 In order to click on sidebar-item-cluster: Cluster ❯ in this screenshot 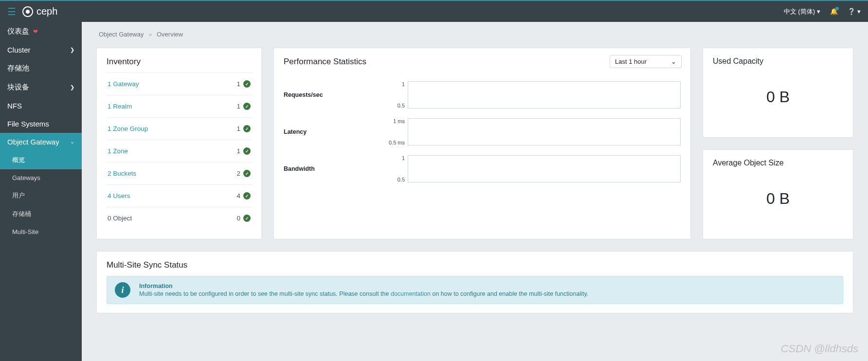, I will do `click(41, 50)`.